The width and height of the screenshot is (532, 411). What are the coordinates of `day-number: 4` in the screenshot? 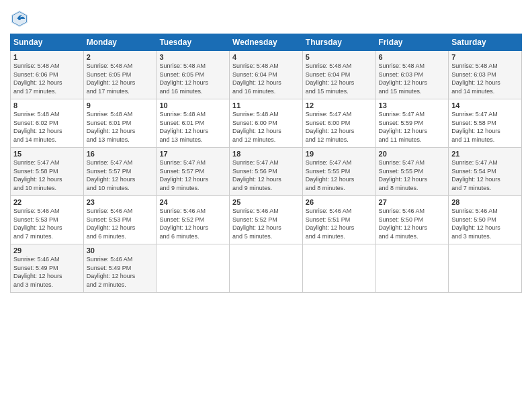 It's located at (266, 57).